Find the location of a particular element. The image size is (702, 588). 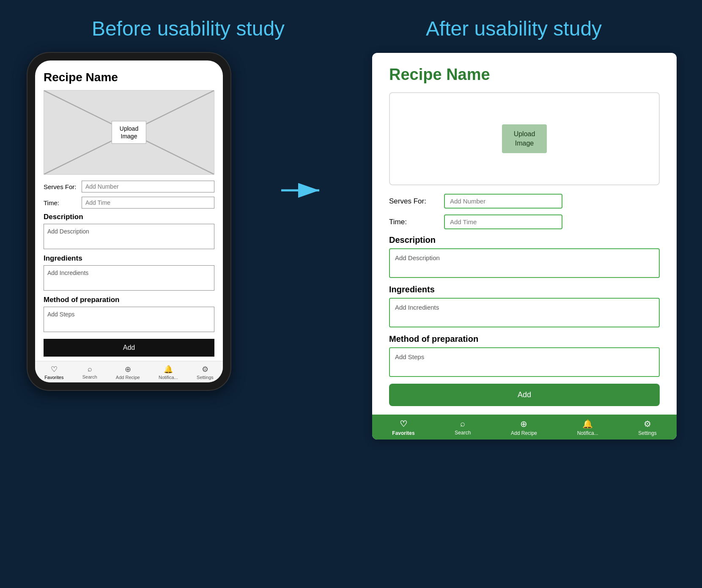

before-nav-add-recipe: ⊕ Add Recipe is located at coordinates (128, 372).